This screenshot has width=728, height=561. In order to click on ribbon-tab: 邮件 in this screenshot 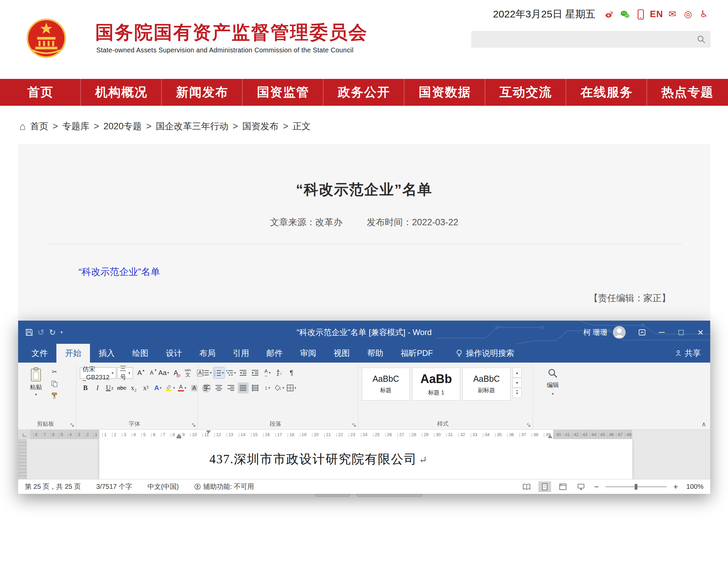, I will do `click(275, 353)`.